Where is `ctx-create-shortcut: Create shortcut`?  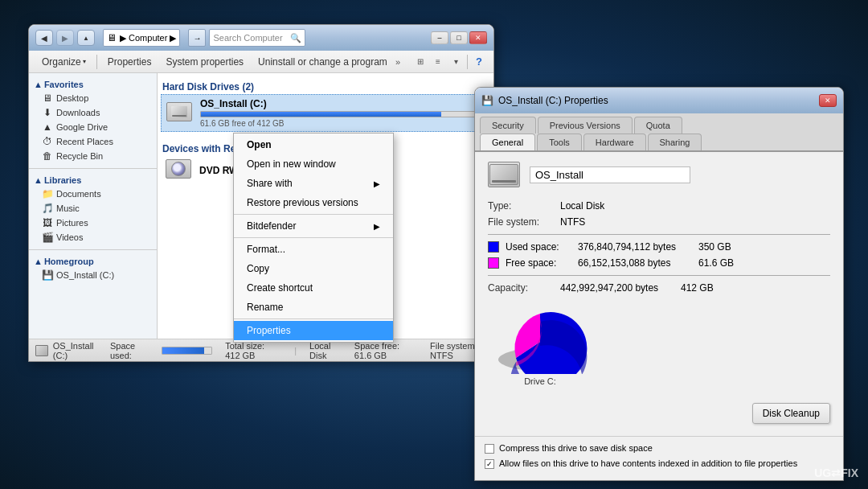 ctx-create-shortcut: Create shortcut is located at coordinates (313, 288).